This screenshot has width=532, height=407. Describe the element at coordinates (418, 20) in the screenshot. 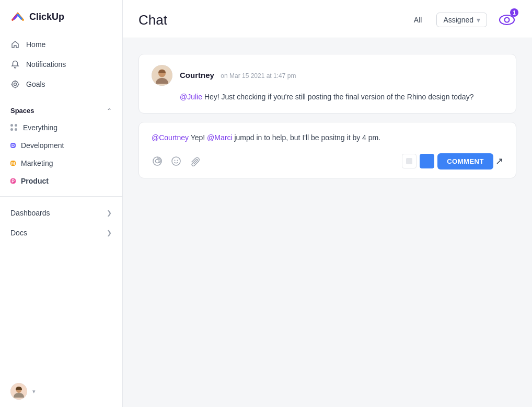

I see `filter-all-button: All` at that location.